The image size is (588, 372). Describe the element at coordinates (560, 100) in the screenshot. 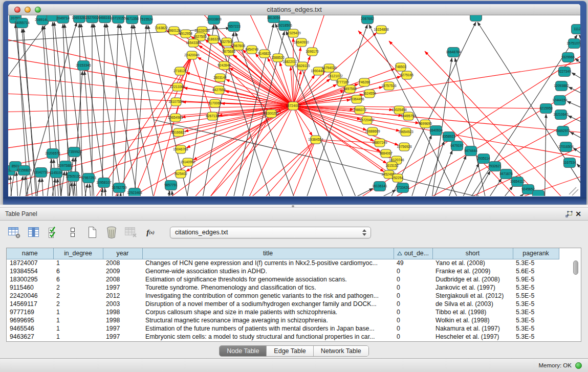

I see `network-node-teal: 12444154` at that location.